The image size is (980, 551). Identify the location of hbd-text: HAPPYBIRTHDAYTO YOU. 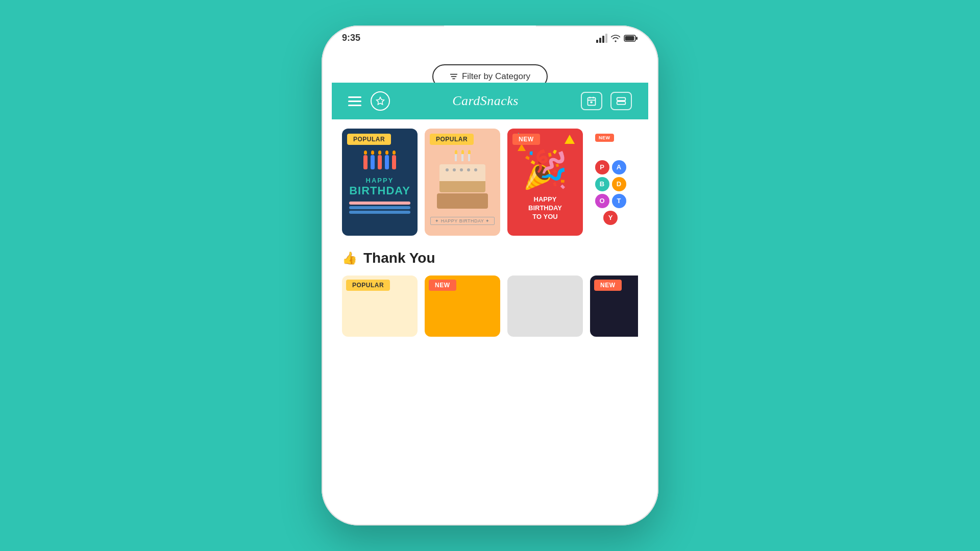
(545, 208).